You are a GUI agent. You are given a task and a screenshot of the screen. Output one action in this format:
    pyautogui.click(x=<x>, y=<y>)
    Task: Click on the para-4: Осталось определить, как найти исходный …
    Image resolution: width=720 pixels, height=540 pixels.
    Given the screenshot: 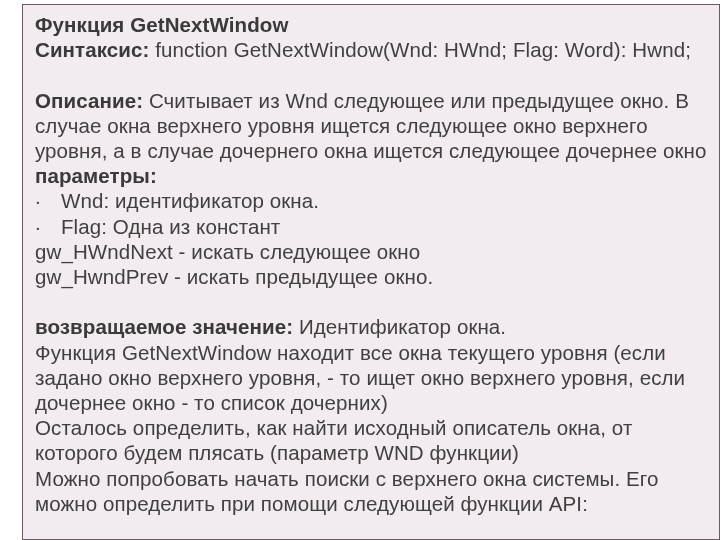 What is the action you would take?
    pyautogui.click(x=377, y=428)
    